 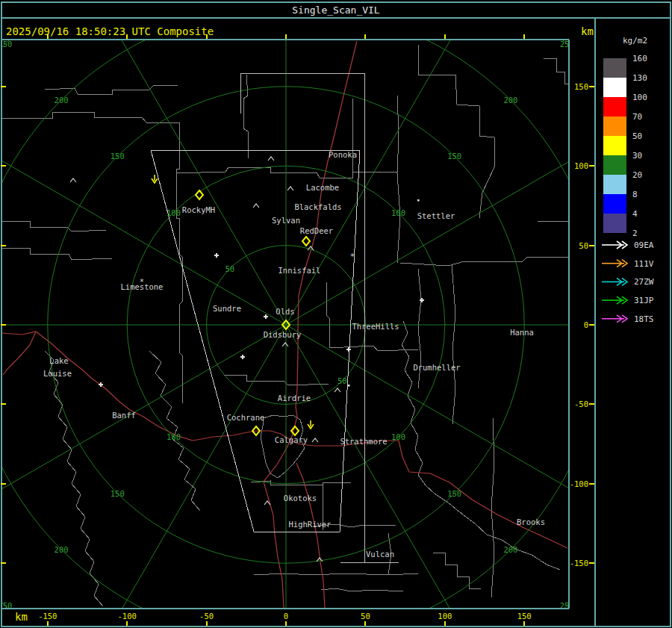 What do you see at coordinates (199, 210) in the screenshot?
I see `town-label: RockyMH` at bounding box center [199, 210].